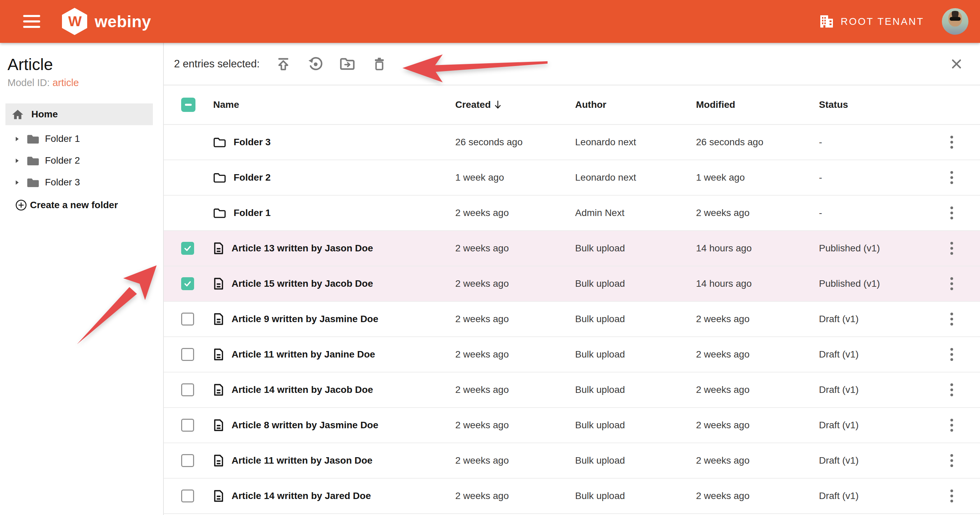 The height and width of the screenshot is (515, 980). What do you see at coordinates (572, 319) in the screenshot?
I see `table-row: Article 9 written by Jasmine Doe 2 weeks…` at bounding box center [572, 319].